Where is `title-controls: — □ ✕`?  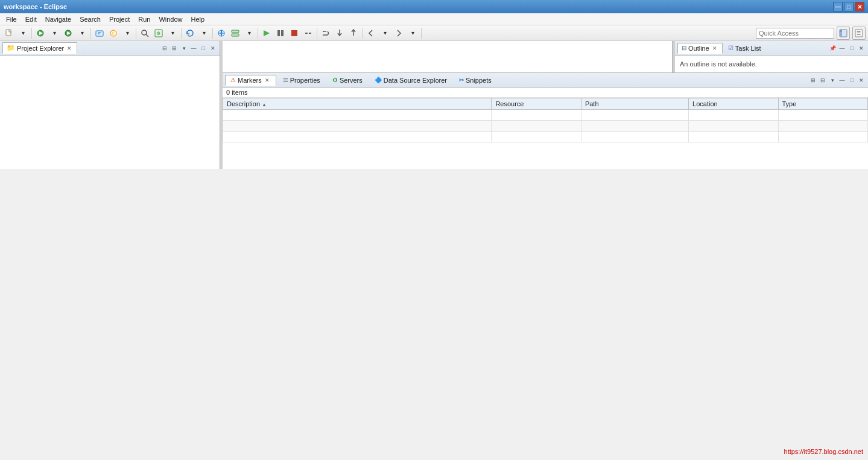
title-controls: — □ ✕ is located at coordinates (849, 7).